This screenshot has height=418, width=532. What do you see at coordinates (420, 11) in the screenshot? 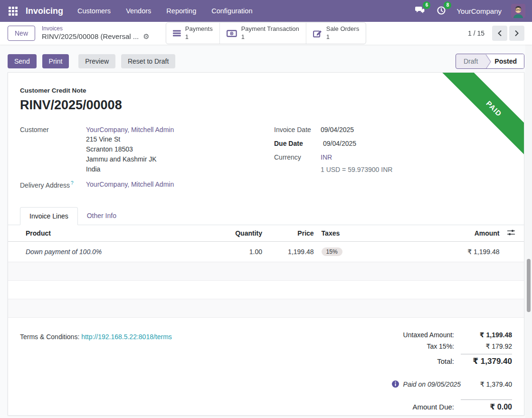
I see `messages-button: 6` at bounding box center [420, 11].